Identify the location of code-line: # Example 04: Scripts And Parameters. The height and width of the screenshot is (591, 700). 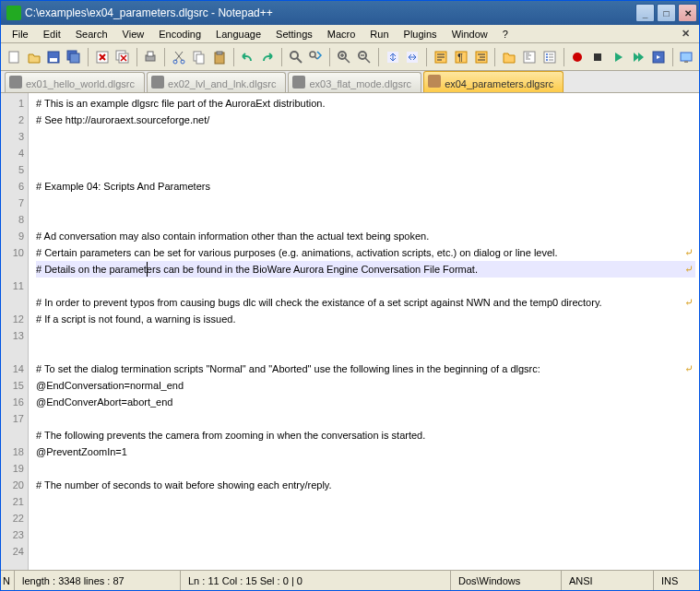
(365, 186).